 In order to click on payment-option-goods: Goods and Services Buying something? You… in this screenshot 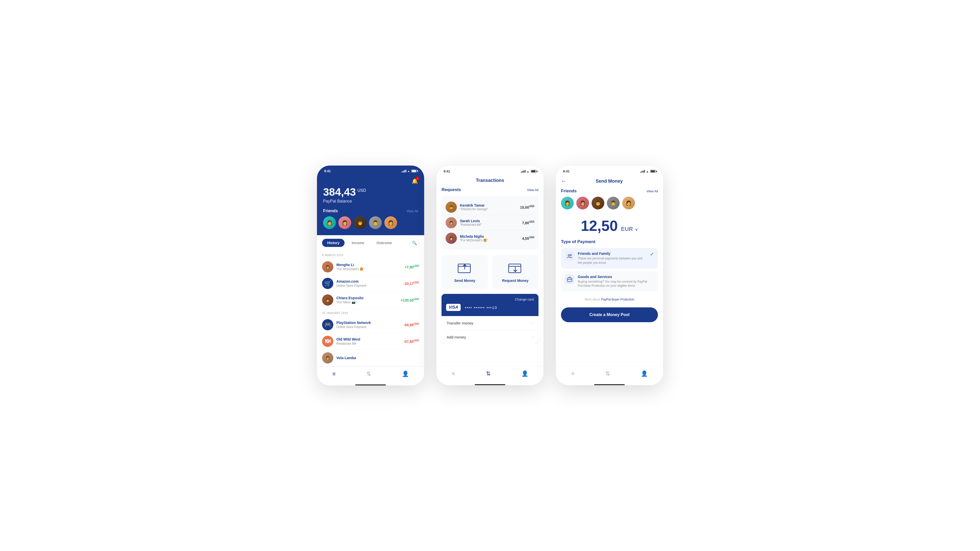, I will do `click(609, 281)`.